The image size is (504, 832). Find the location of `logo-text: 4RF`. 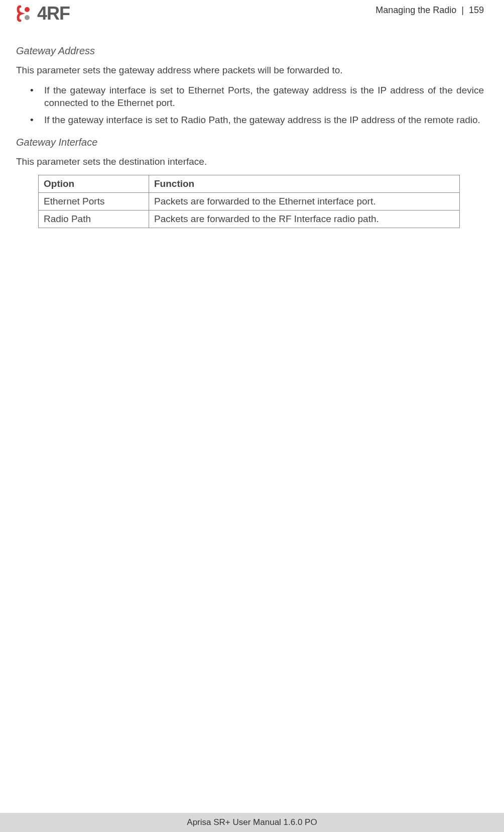

logo-text: 4RF is located at coordinates (53, 14).